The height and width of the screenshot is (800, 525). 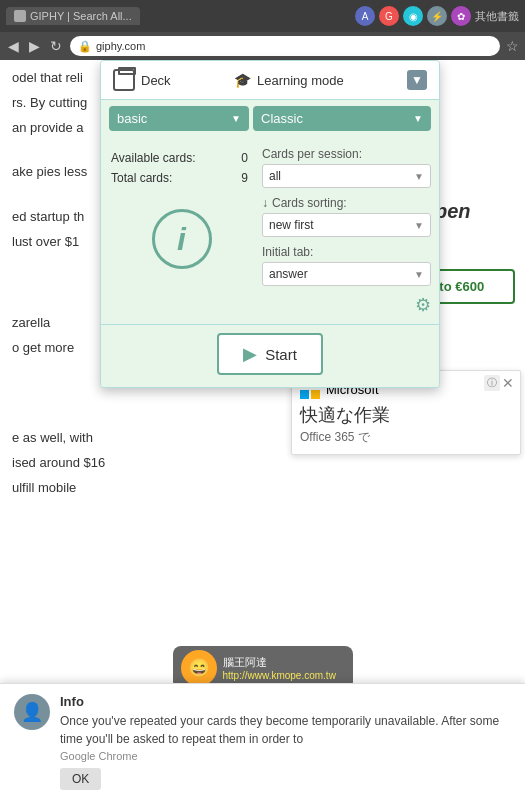 I want to click on deck-icon, so click(x=124, y=80).